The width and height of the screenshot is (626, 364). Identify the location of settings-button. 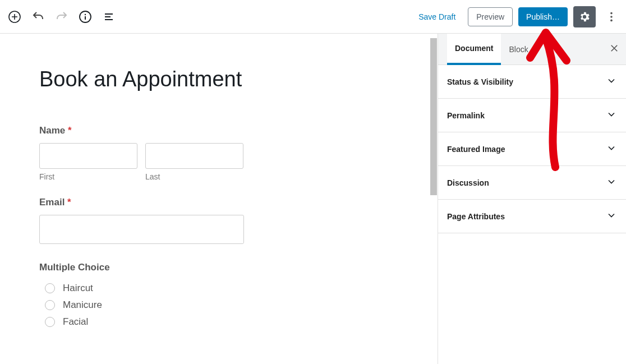
(584, 17).